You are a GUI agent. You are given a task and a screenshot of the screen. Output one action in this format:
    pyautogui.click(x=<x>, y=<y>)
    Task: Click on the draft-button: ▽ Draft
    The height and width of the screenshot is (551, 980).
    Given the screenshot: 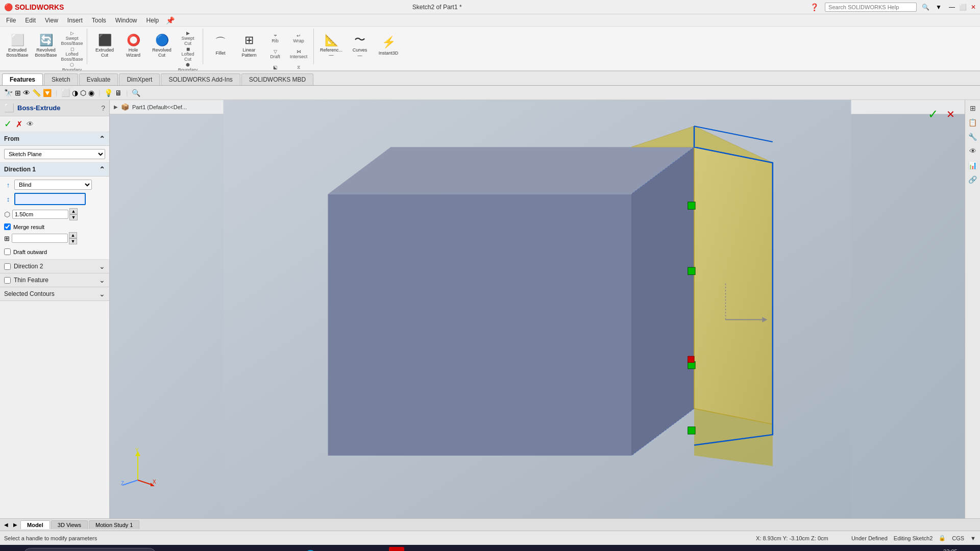 What is the action you would take?
    pyautogui.click(x=275, y=54)
    